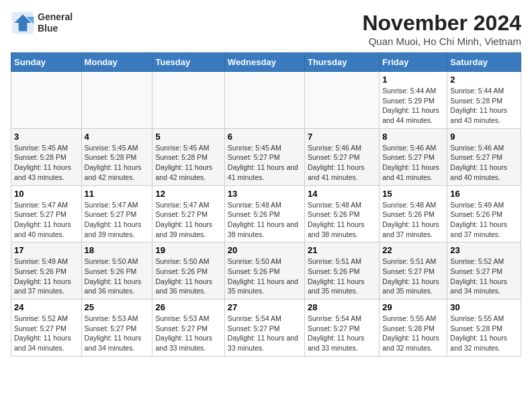 This screenshot has width=532, height=411. What do you see at coordinates (414, 101) in the screenshot?
I see `day-cell-1: 1Sunrise: 5:44 AM Sunset: 5:29 PM Daylig…` at bounding box center [414, 101].